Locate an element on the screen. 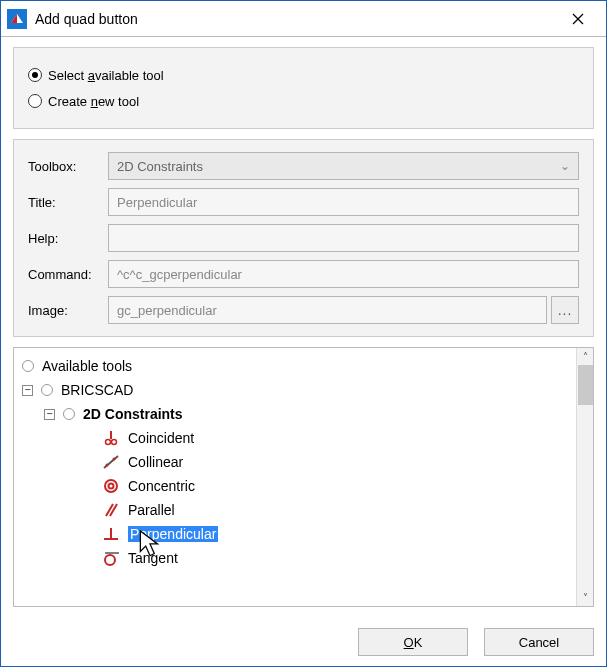 This screenshot has width=607, height=667. command-value: ^c^c_gcperpendicular is located at coordinates (180, 274).